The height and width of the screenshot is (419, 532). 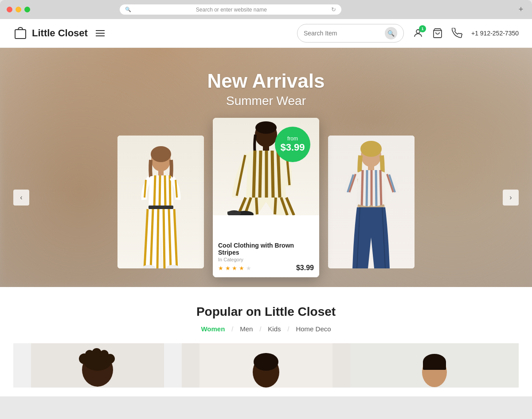 I want to click on card-info: Cool Clothing with Brown Stripes In Cate…, so click(x=266, y=257).